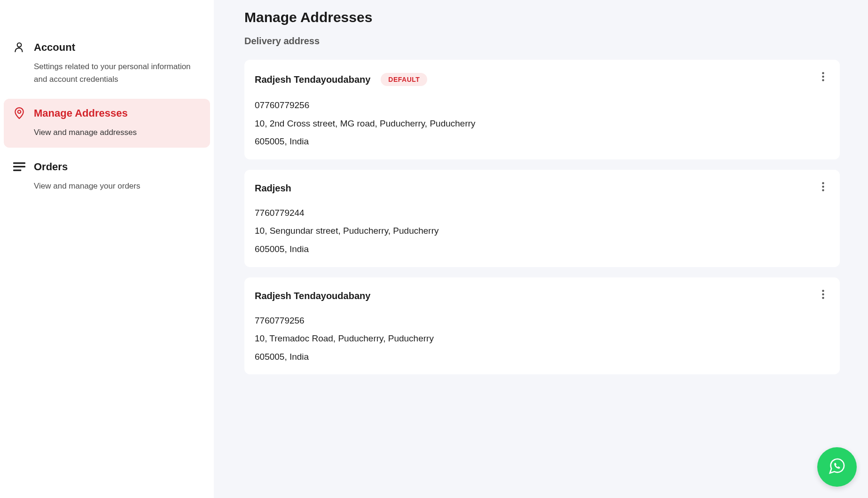  What do you see at coordinates (117, 186) in the screenshot?
I see `sidebar-item-desc: View and manage your orders` at bounding box center [117, 186].